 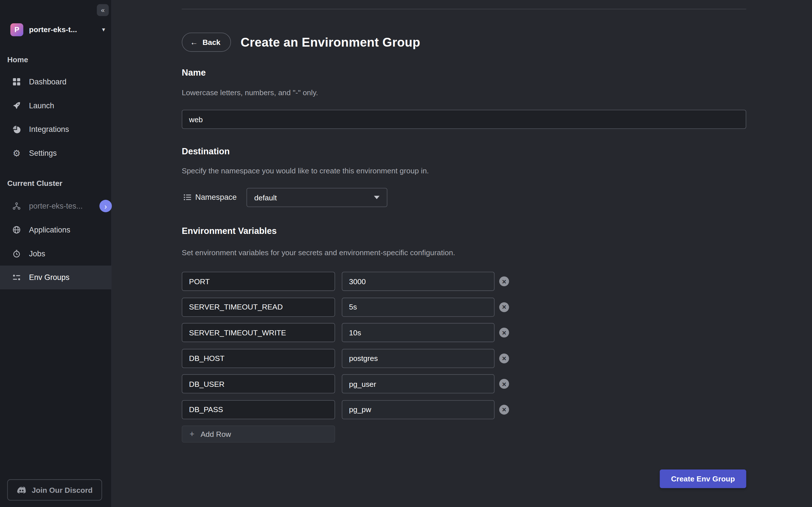 What do you see at coordinates (206, 152) in the screenshot?
I see `destination-heading: Destination` at bounding box center [206, 152].